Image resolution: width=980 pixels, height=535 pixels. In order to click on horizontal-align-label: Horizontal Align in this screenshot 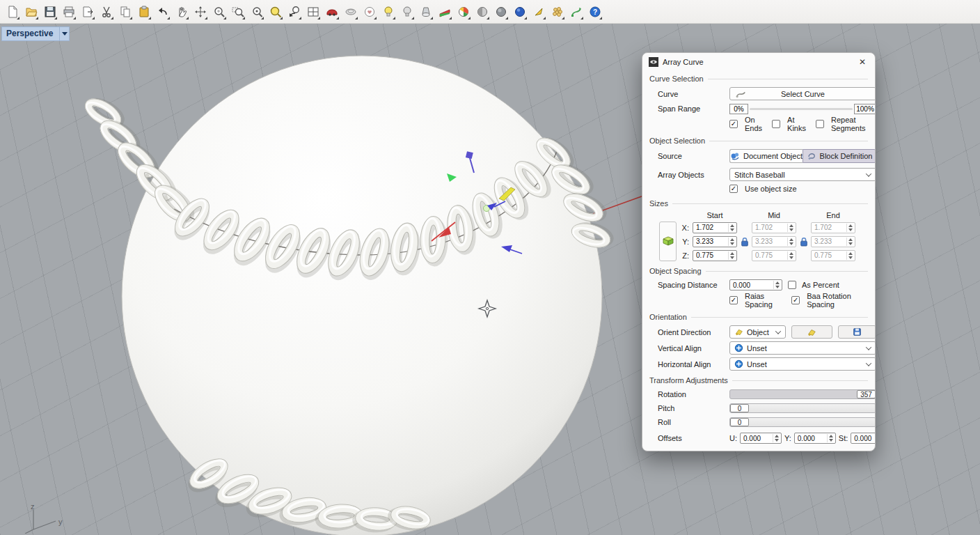, I will do `click(693, 364)`.